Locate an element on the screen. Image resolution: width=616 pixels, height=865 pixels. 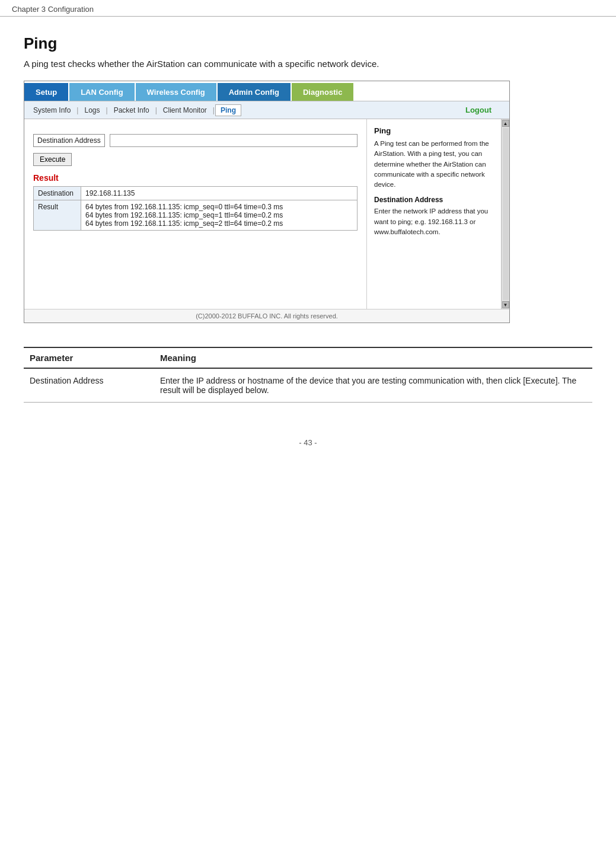
result-table: Destination 192.168.11.135 Result 64 byt… is located at coordinates (196, 209).